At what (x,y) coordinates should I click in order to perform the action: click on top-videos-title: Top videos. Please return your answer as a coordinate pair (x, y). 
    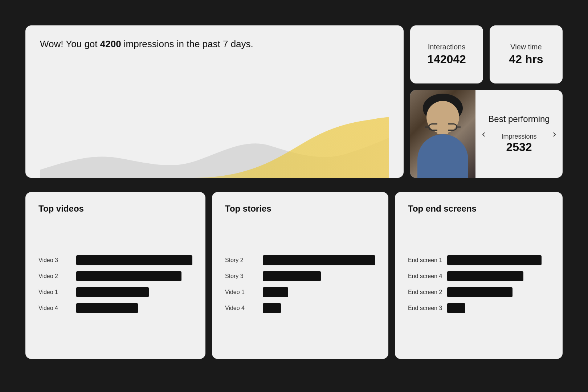
    Looking at the image, I should click on (115, 209).